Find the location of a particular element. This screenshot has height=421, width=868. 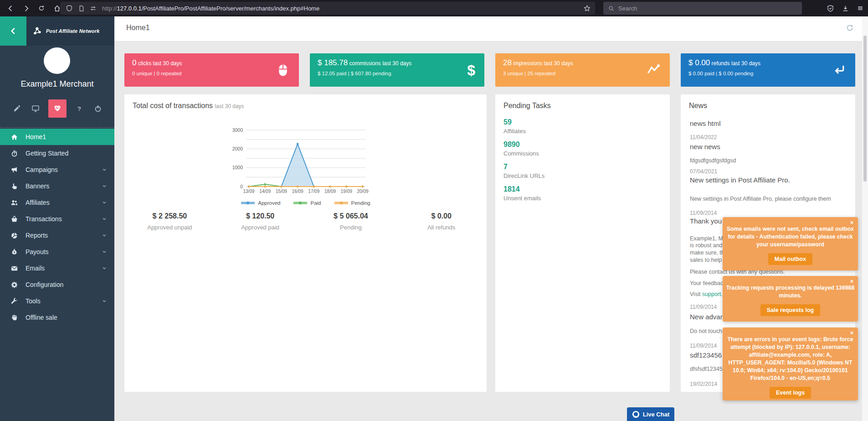

browser-toolbar: http://127.0.0.1/PostAffiliatePro/PostAf… is located at coordinates (434, 8).